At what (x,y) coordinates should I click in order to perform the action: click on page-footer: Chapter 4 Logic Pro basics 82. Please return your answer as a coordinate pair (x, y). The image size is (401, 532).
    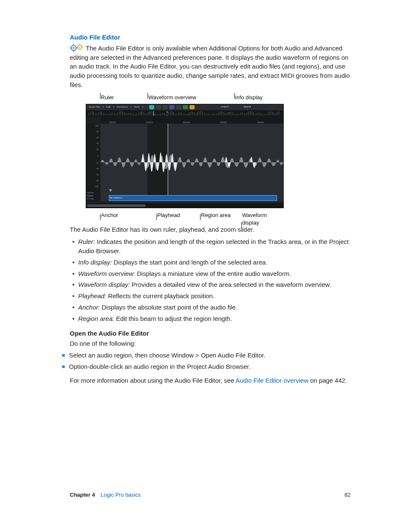
    Looking at the image, I should click on (210, 495).